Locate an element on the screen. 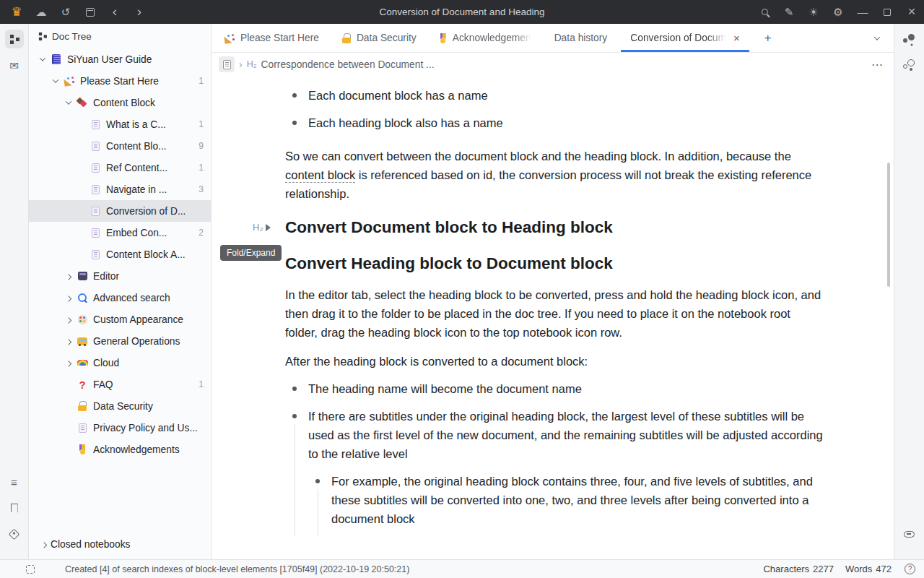 The width and height of the screenshot is (924, 578). graph-view-icon is located at coordinates (910, 39).